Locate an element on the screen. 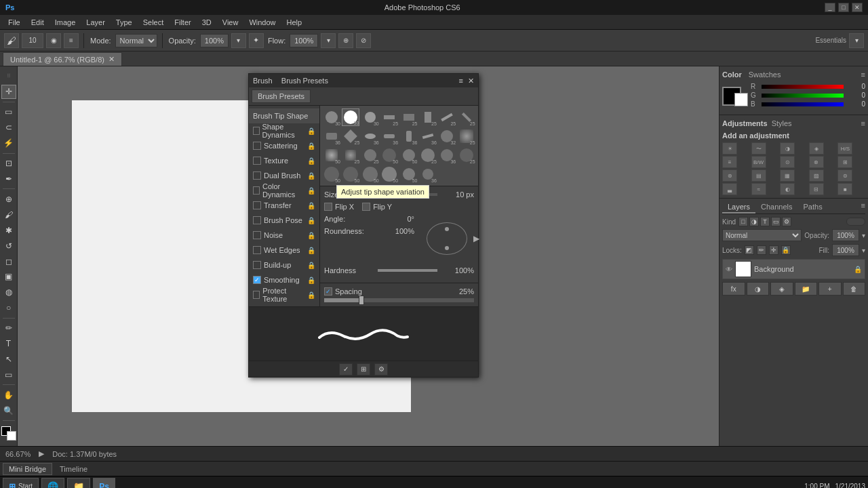 The height and width of the screenshot is (488, 868). color-panel-menu: ≡ is located at coordinates (863, 75).